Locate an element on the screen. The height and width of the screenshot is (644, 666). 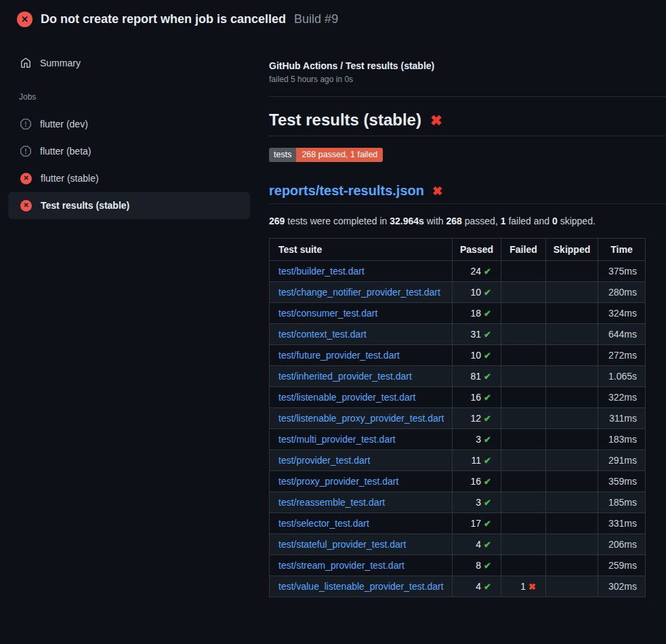
column-header-time: Time is located at coordinates (622, 249).